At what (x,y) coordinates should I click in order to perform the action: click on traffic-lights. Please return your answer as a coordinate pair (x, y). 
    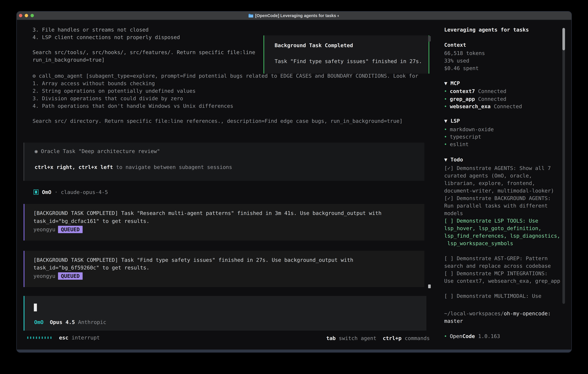
    Looking at the image, I should click on (26, 16).